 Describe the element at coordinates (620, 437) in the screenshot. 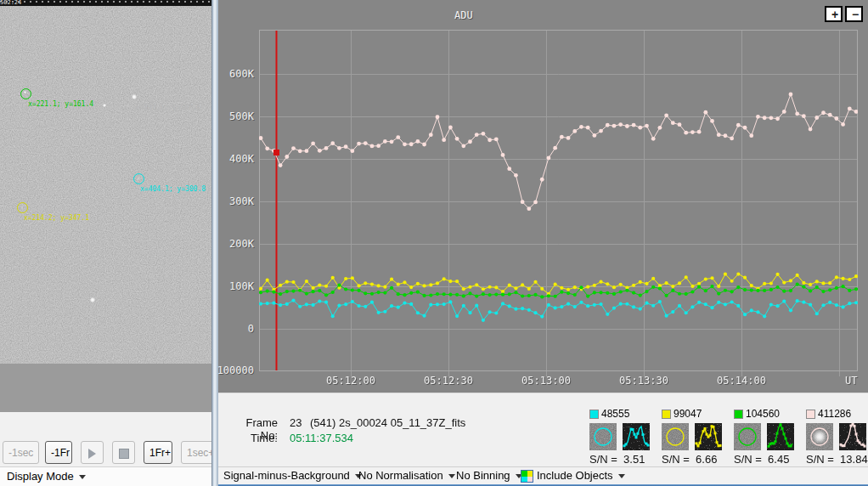

I see `legend-entry: 48555 S/N = 3.51` at that location.